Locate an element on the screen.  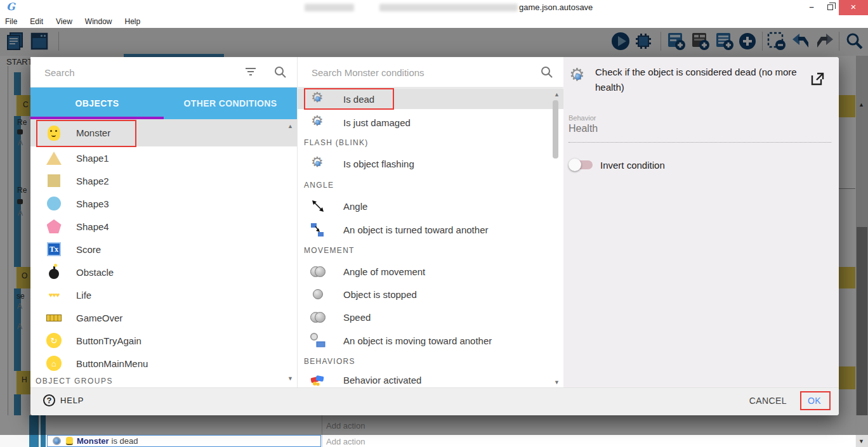
menubar: File Edit View Window Help is located at coordinates (434, 22).